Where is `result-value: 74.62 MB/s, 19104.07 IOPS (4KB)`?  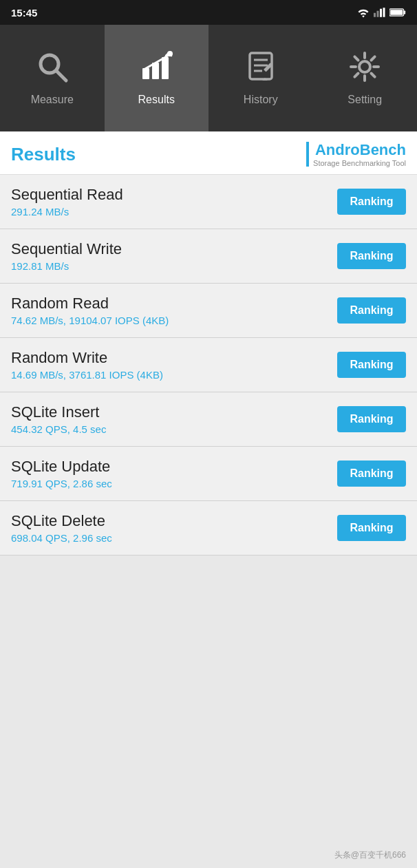
result-value: 74.62 MB/s, 19104.07 IOPS (4KB) is located at coordinates (174, 321).